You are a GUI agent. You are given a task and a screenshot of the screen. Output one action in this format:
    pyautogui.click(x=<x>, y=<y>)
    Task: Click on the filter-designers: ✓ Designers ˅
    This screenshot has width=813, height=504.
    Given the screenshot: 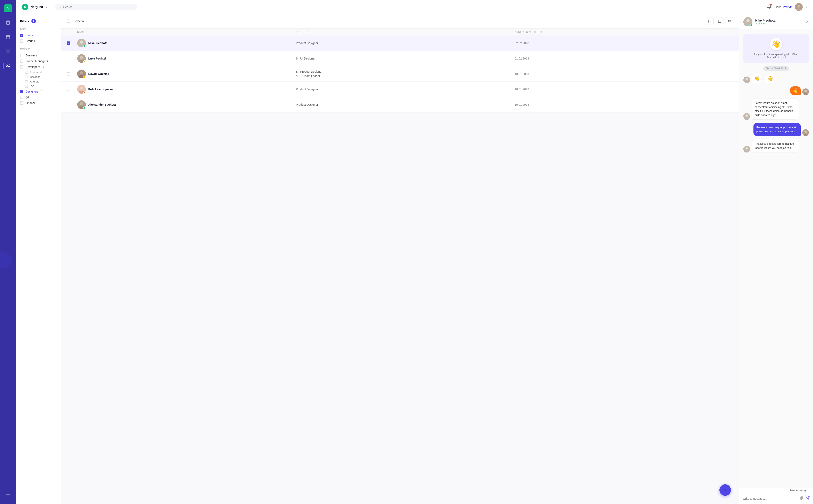 What is the action you would take?
    pyautogui.click(x=39, y=91)
    